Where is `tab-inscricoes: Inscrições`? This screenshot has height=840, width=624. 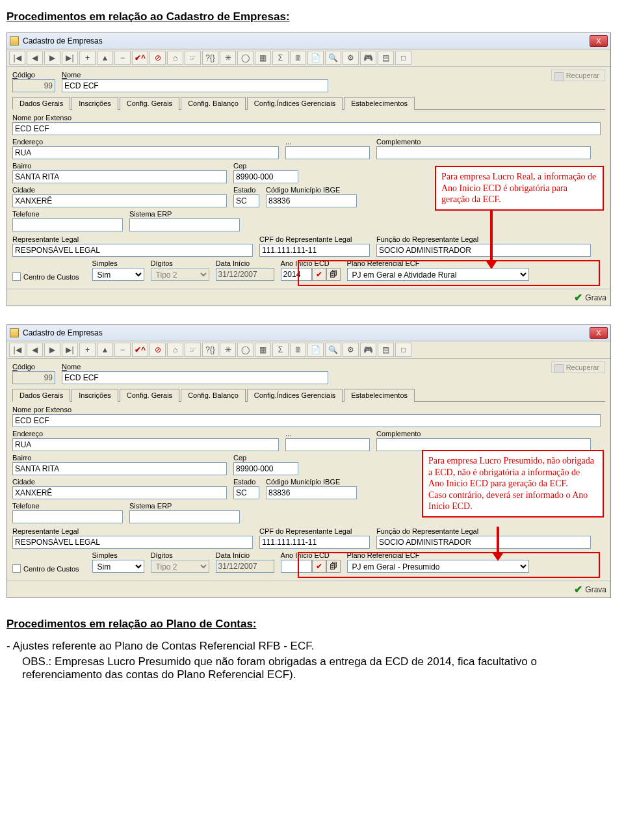
tab-inscricoes: Inscrições is located at coordinates (95, 395).